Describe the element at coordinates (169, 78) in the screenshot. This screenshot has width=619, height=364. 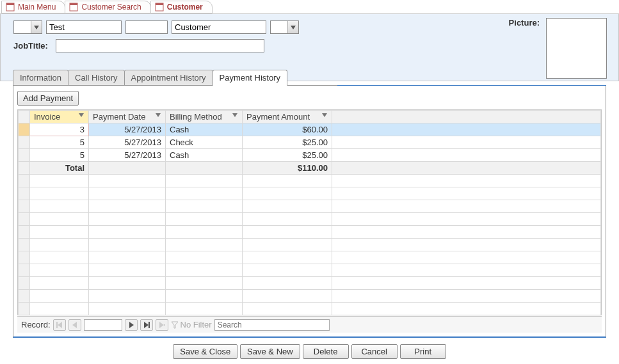
I see `tab-appointment-history: Appointment History` at that location.